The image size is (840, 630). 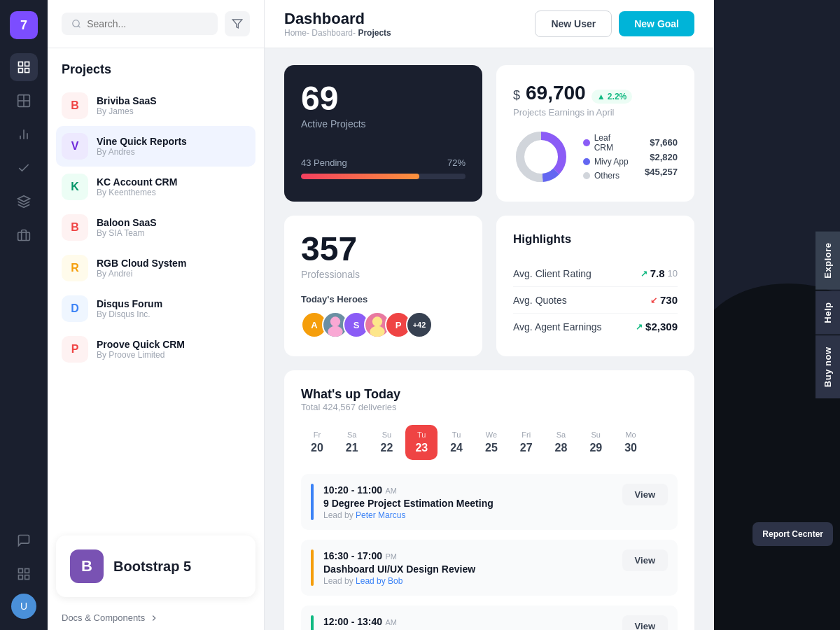 I want to click on event-lead-link-1: Peter Marcus, so click(x=381, y=515).